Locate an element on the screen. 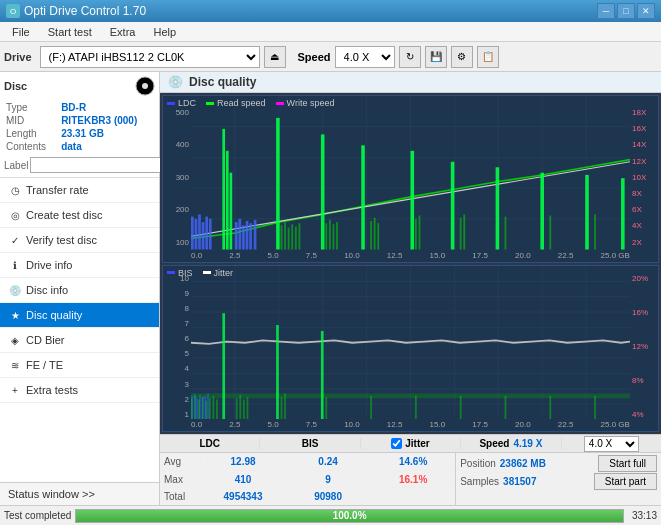 Image resolution: width=661 pixels, height=525 pixels. extra-button: 📋 is located at coordinates (488, 57).